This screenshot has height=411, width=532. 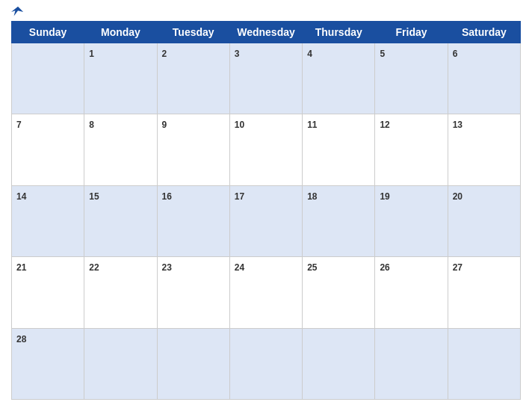 I want to click on day-number: 9, so click(x=164, y=125).